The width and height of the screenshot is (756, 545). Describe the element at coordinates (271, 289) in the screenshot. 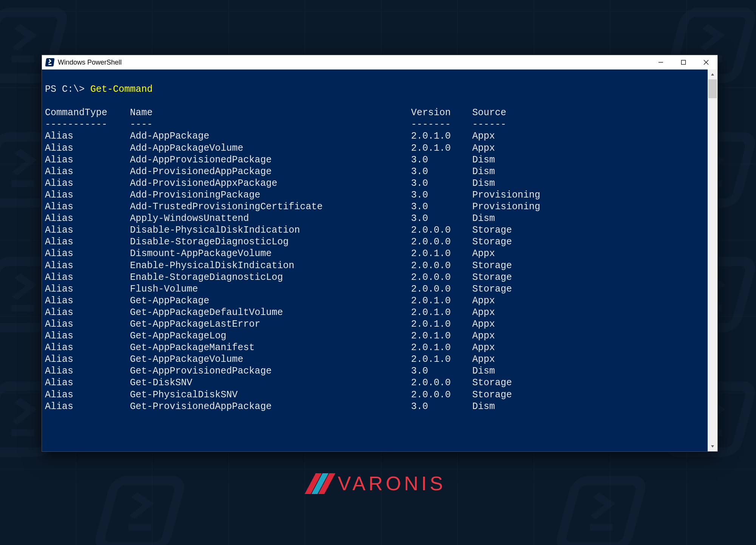

I see `cell-name: Flush-Volume` at that location.